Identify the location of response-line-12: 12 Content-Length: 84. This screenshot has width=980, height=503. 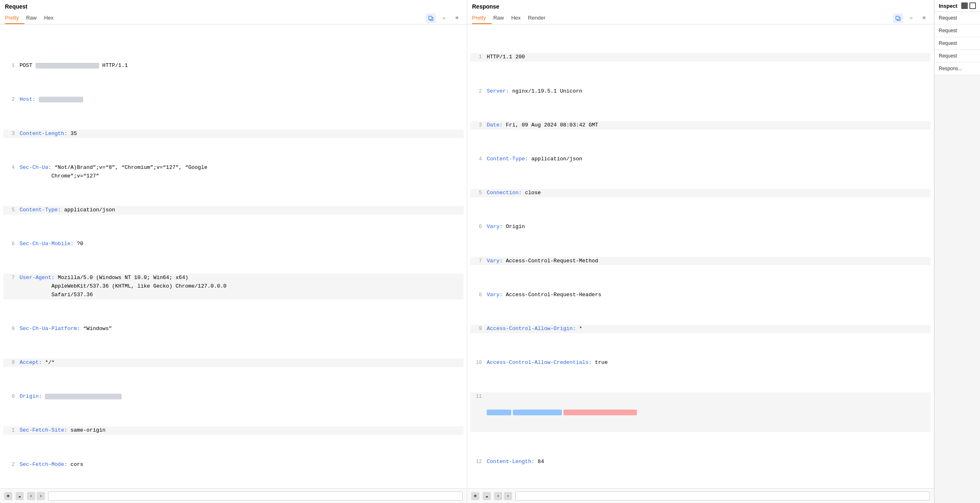
(701, 462).